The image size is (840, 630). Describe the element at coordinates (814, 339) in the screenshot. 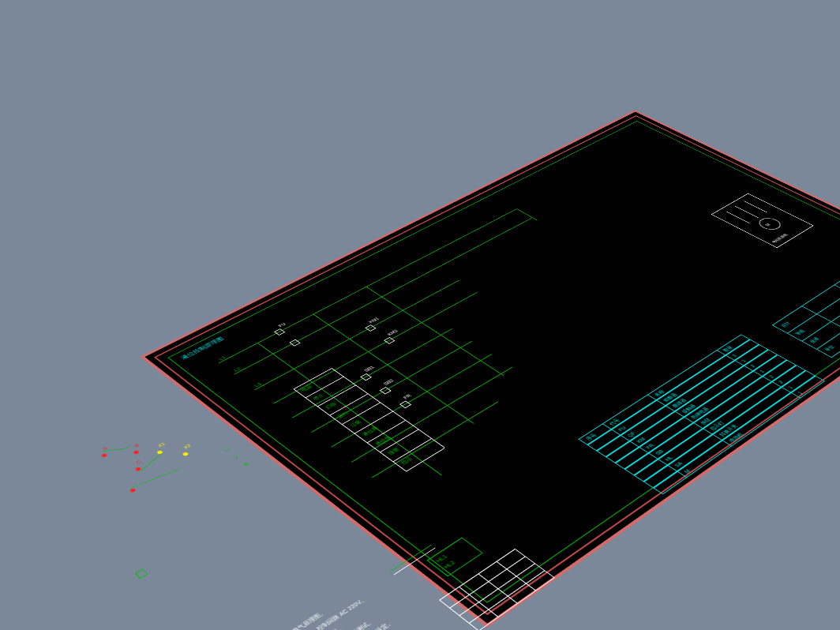

I see `tb-approver: 批准` at that location.